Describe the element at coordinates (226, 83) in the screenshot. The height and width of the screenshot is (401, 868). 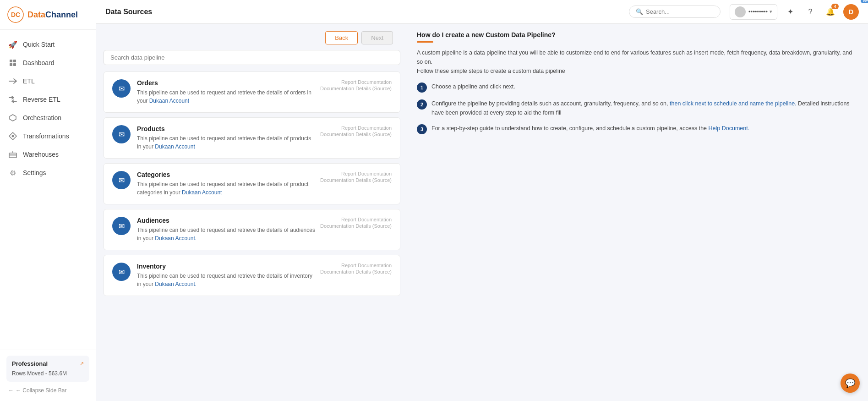
I see `pipeline-name-orders: Orders` at that location.